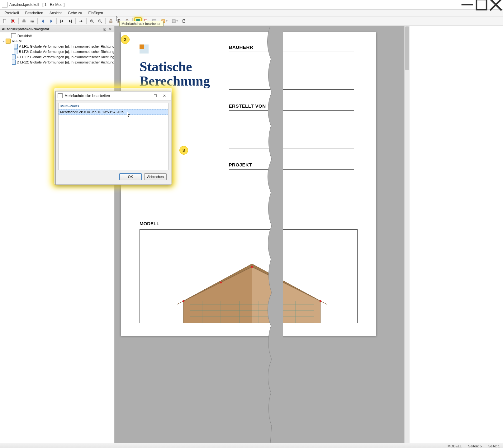  What do you see at coordinates (67, 46) in the screenshot?
I see `tree-item-label: A LF1: Globale Verformungen |u|, In axon…` at bounding box center [67, 46].